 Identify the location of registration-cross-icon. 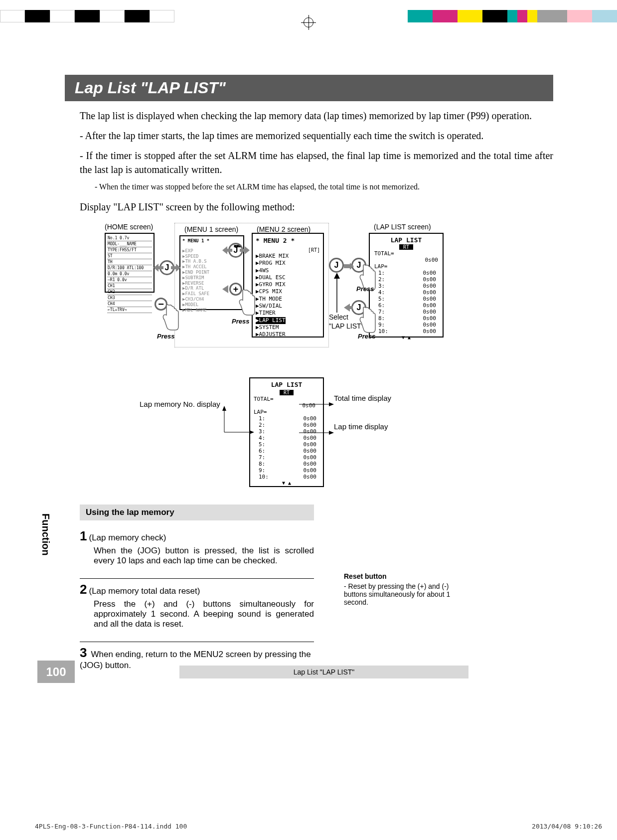
(308, 22).